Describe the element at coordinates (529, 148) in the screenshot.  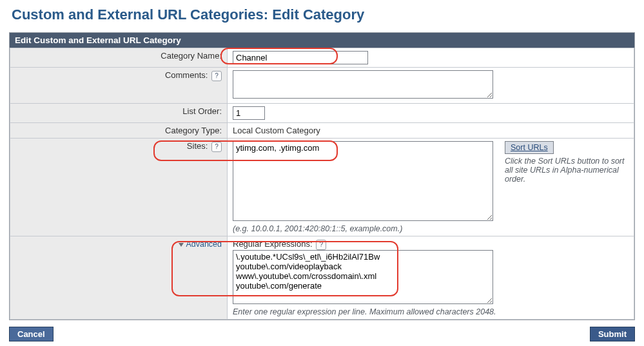
I see `sort-urls-button: Sort URLs` at that location.